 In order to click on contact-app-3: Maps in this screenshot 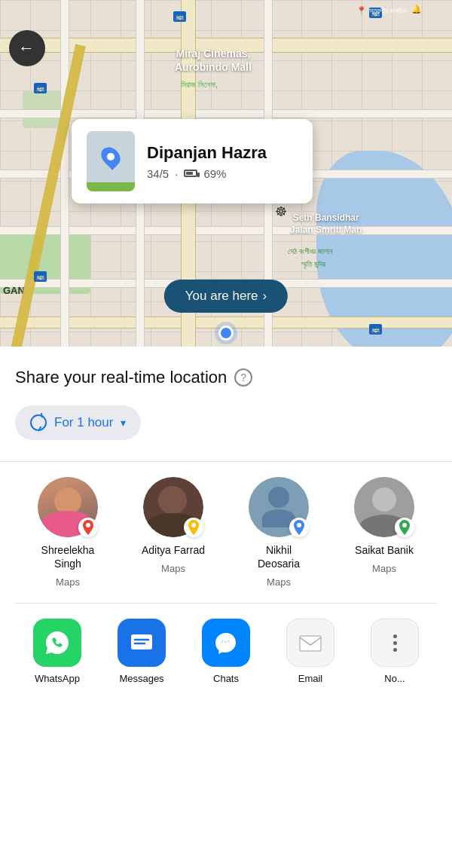, I will do `click(279, 582)`.